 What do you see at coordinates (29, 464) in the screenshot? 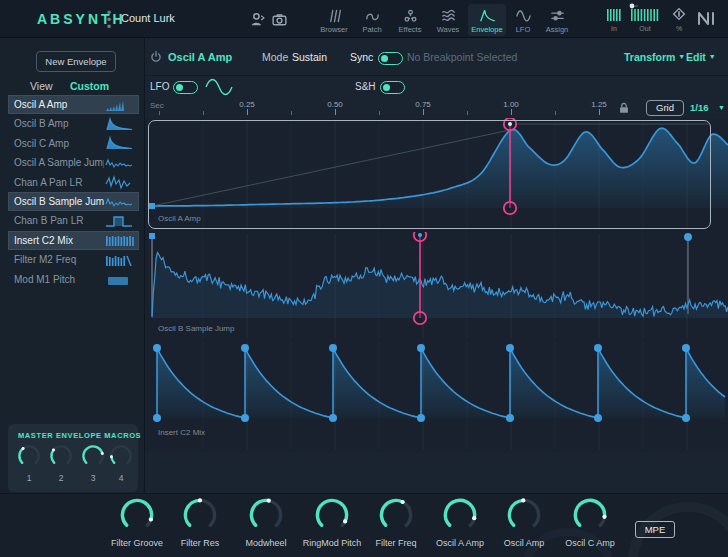
I see `macro-knob-1: 1` at bounding box center [29, 464].